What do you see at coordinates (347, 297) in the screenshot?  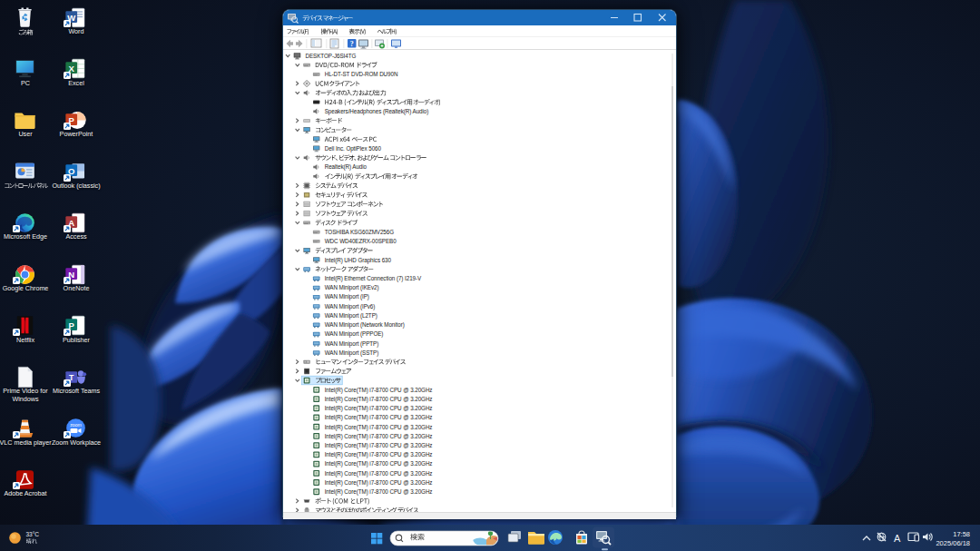 I see `svg-text: WAN Miniport (IP)` at bounding box center [347, 297].